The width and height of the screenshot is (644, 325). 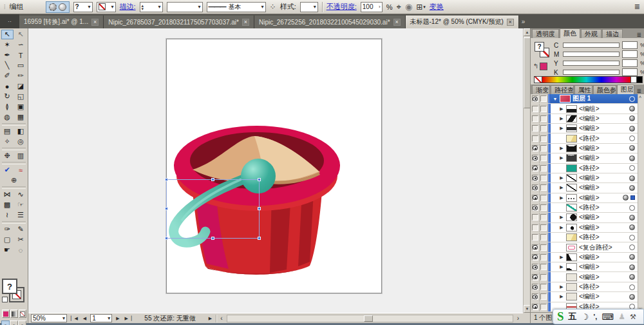 What do you see at coordinates (587, 169) in the screenshot?
I see `layer-object-row: <路径>` at bounding box center [587, 169].